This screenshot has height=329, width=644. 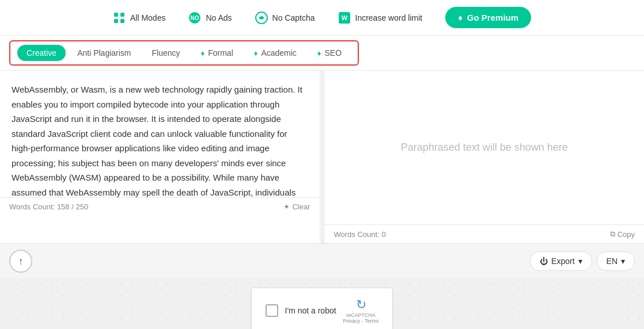 What do you see at coordinates (285, 18) in the screenshot?
I see `no-captcha-item: No Captcha` at bounding box center [285, 18].